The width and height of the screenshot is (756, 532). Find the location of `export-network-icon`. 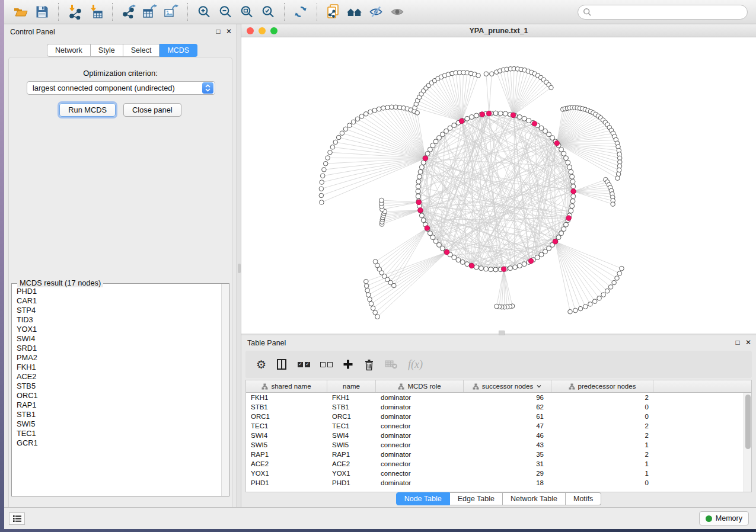

export-network-icon is located at coordinates (129, 12).